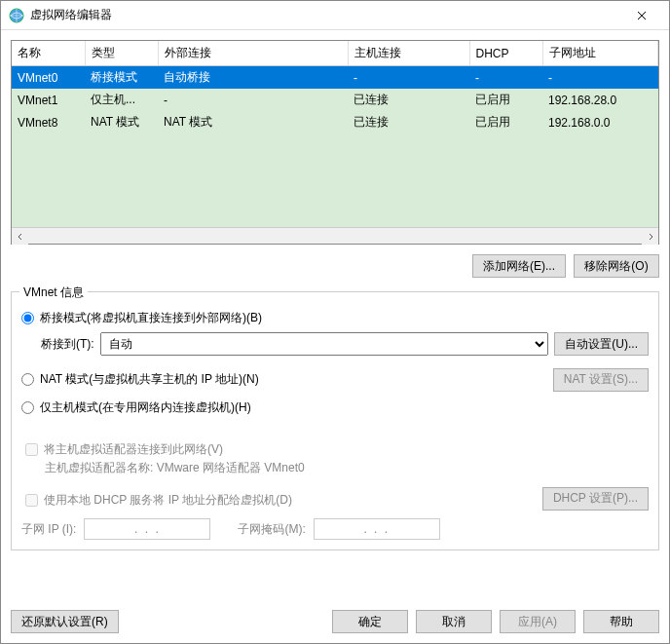 This screenshot has width=670, height=644. Describe the element at coordinates (377, 529) in the screenshot. I see `subnet-mask-input: . . .` at that location.